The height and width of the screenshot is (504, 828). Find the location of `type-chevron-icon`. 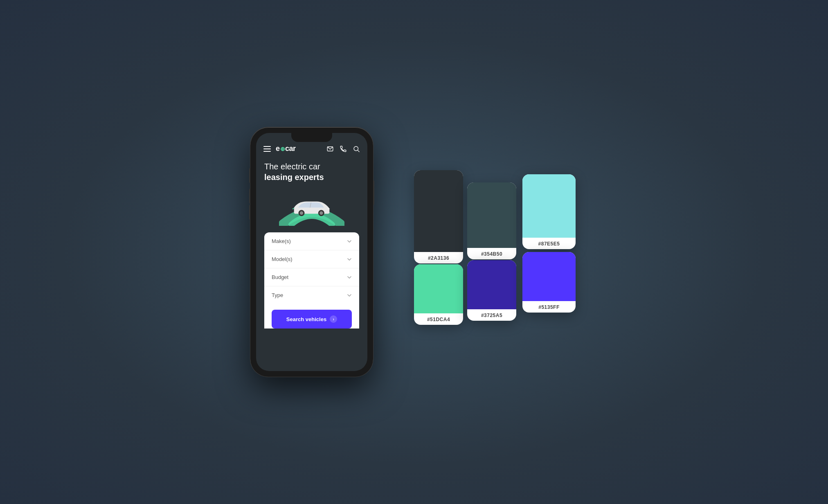

type-chevron-icon is located at coordinates (349, 295).